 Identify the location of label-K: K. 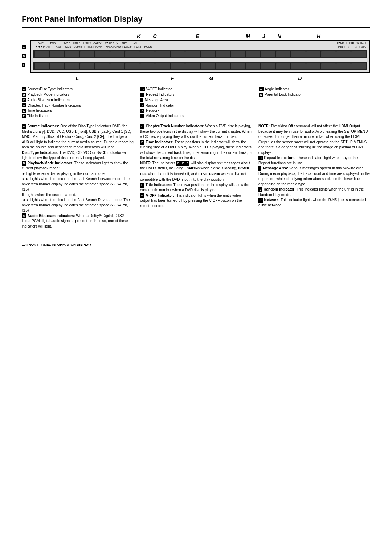
(139, 36).